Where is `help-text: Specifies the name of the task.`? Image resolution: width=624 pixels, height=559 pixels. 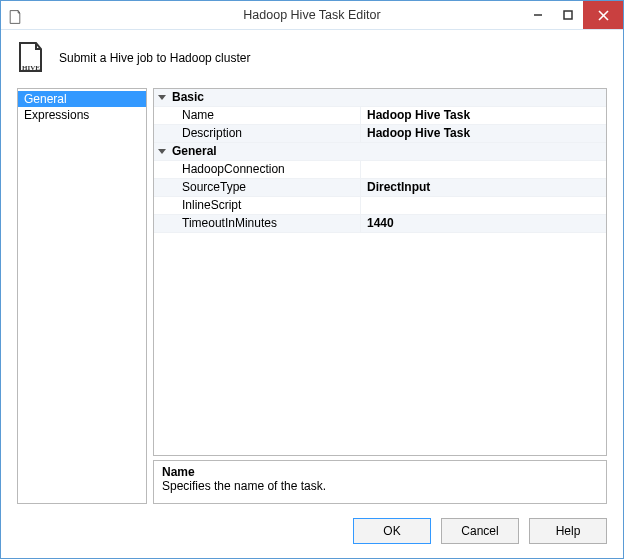
help-text: Specifies the name of the task. is located at coordinates (380, 486).